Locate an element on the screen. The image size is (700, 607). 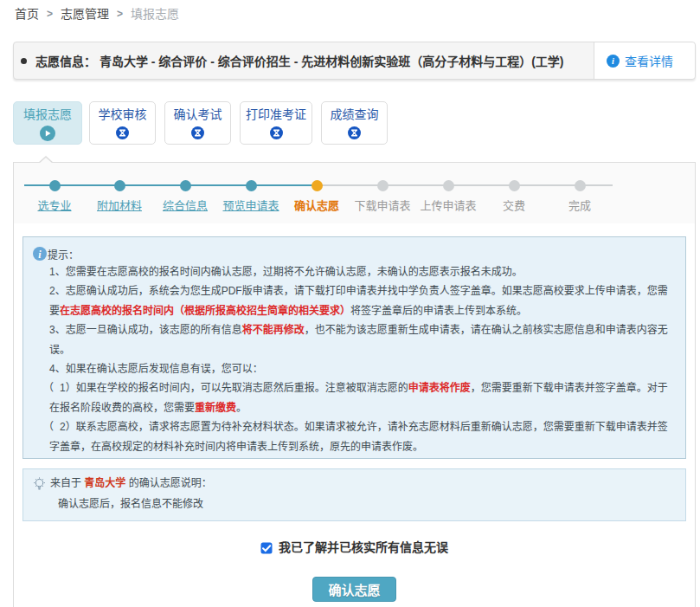
svg-text: i is located at coordinates (613, 61).